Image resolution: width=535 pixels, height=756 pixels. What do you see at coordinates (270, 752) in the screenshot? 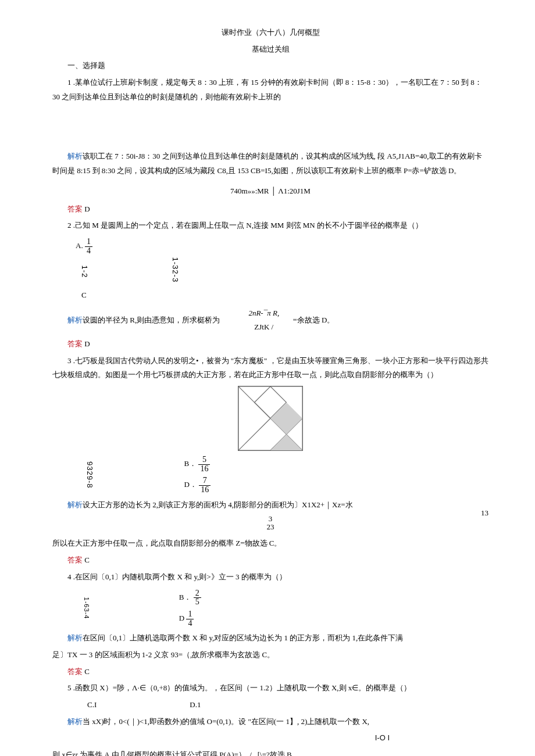
I see `q5-analysis-2: 则 x∈zr 为事件 A,由几何概型的概率计算公式可得 P(A)=）_/ _[\…` at bounding box center [270, 752].